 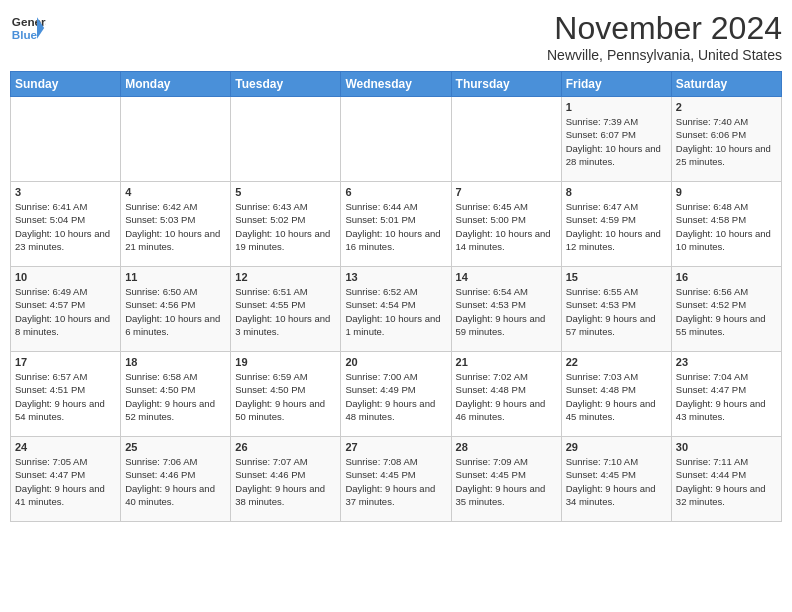 I want to click on calendar-cell: 14Sunrise: 6:54 AM Sunset: 4:53 PM Dayli…, so click(x=506, y=310).